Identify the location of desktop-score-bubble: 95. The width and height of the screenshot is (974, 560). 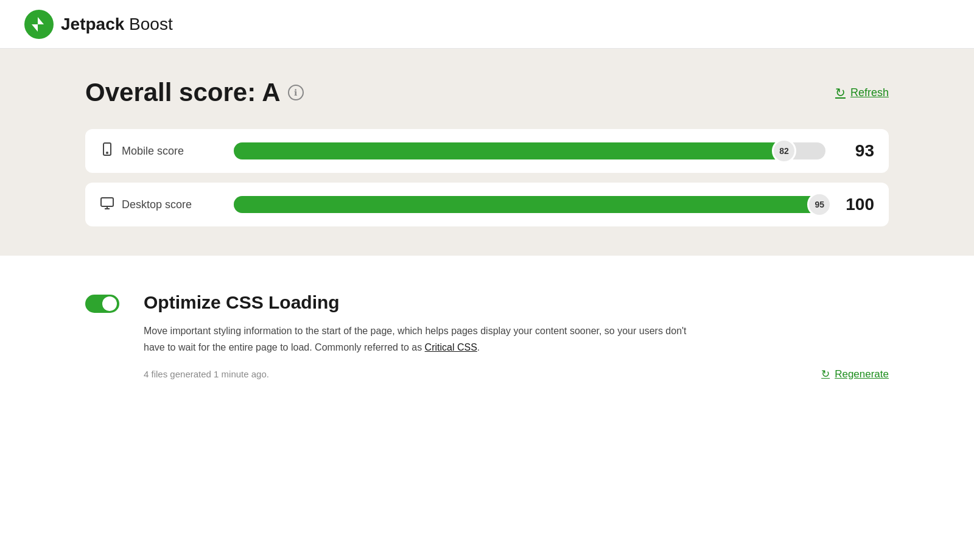
(819, 205).